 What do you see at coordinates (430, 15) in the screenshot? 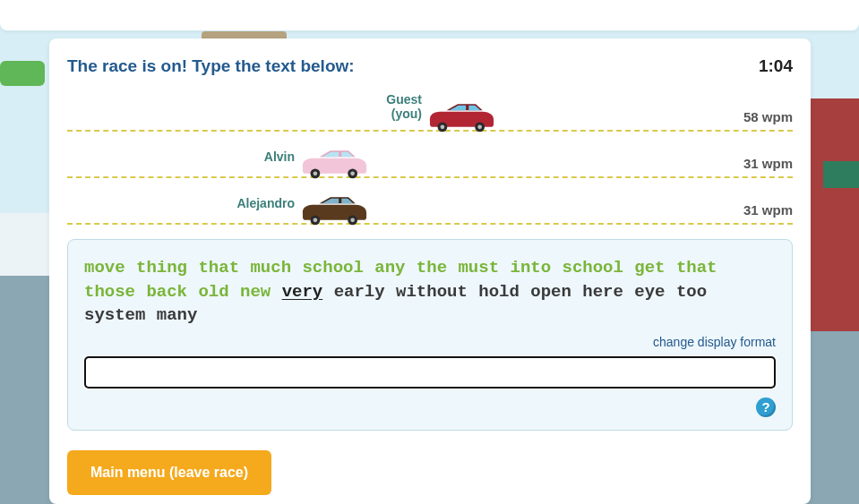
I see `top-white-bar` at bounding box center [430, 15].